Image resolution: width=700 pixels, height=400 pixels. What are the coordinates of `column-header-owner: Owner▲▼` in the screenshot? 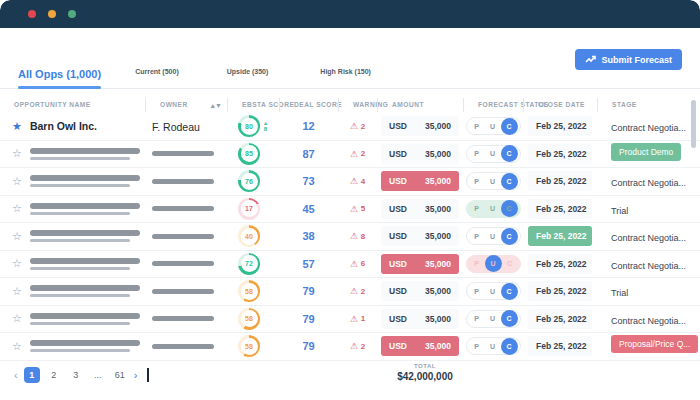 It's located at (186, 105).